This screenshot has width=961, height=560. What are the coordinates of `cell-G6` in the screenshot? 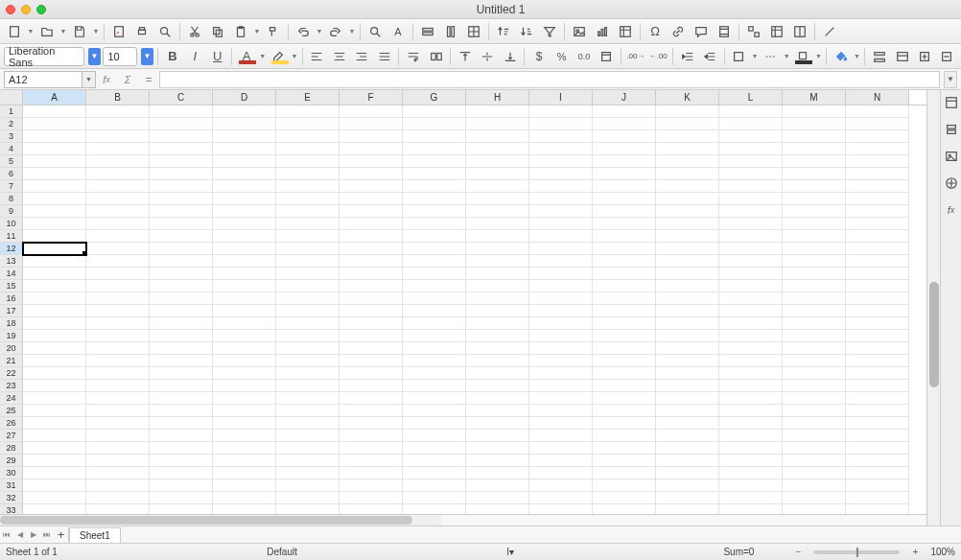 It's located at (434, 175).